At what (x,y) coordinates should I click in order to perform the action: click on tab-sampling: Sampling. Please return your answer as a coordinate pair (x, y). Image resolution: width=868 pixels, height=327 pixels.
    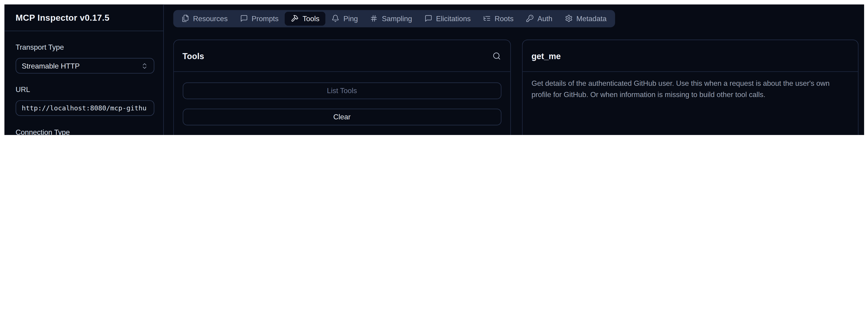
    Looking at the image, I should click on (391, 19).